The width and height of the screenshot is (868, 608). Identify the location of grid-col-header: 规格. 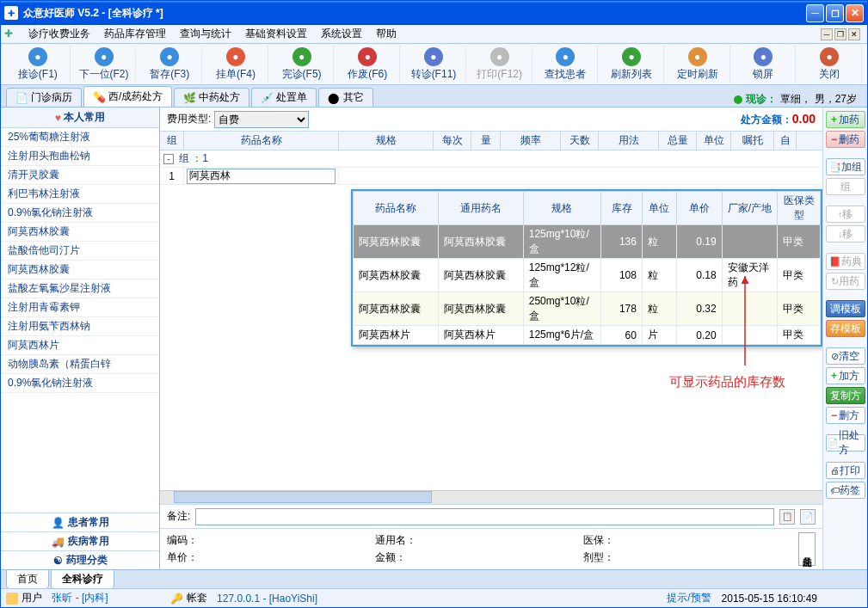
(386, 141).